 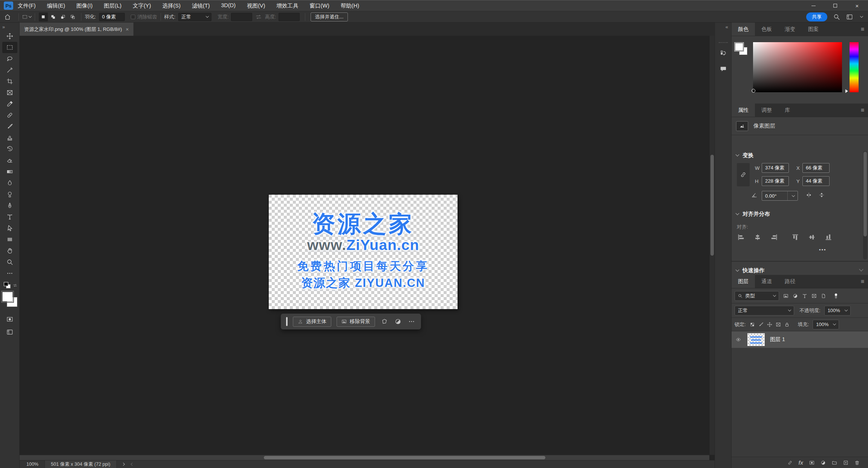 What do you see at coordinates (817, 17) in the screenshot?
I see `share-button: 共享` at bounding box center [817, 17].